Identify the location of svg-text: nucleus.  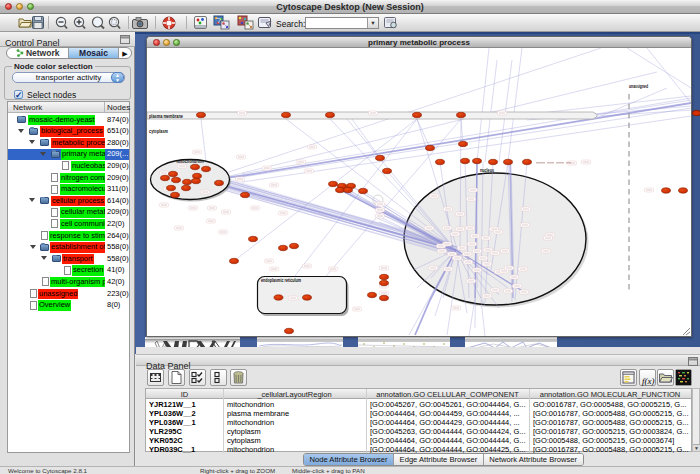
(487, 170).